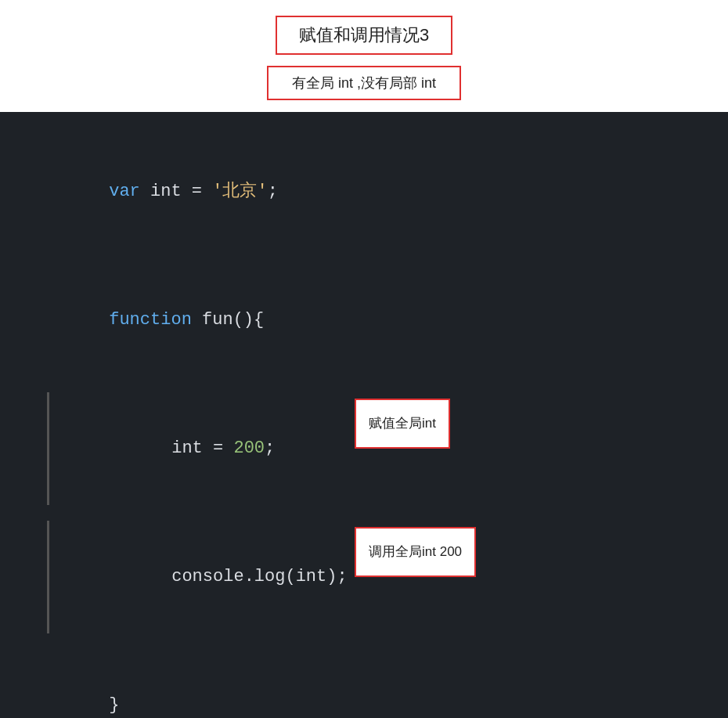 Image resolution: width=728 pixels, height=718 pixels. What do you see at coordinates (364, 35) in the screenshot?
I see `title-box: 赋值和调用情况3` at bounding box center [364, 35].